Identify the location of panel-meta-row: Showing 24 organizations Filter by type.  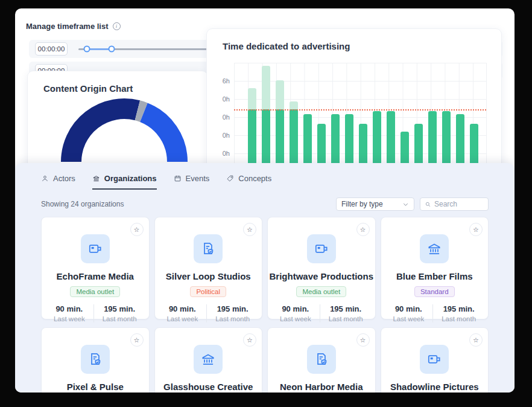
(265, 204).